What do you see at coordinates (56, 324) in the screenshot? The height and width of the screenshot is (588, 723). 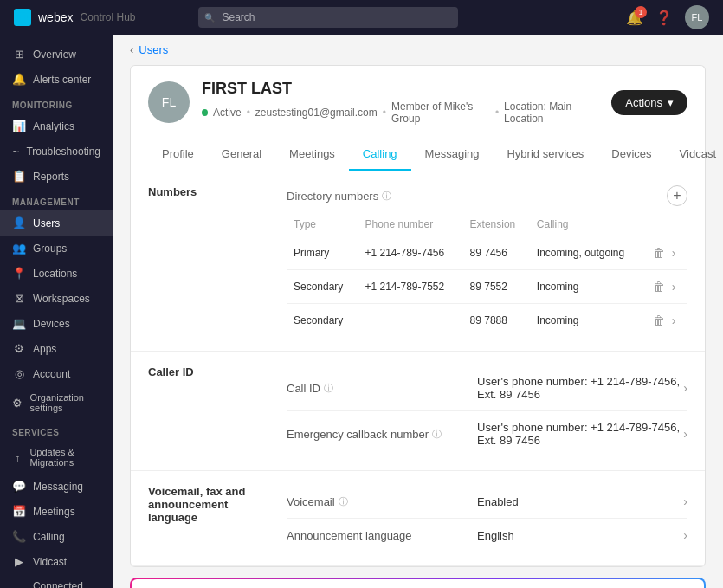 I see `sidebar-item-devices: 💻 Devices` at bounding box center [56, 324].